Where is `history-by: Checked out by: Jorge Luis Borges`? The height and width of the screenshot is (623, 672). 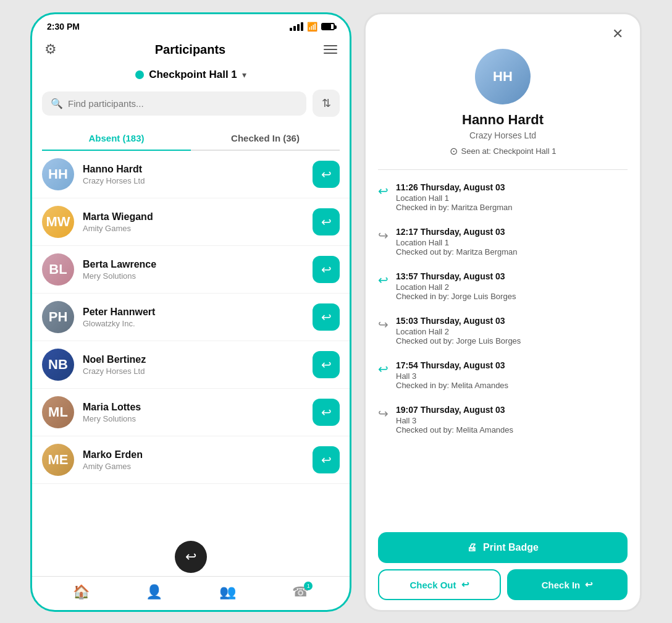
history-by: Checked out by: Jorge Luis Borges is located at coordinates (458, 341).